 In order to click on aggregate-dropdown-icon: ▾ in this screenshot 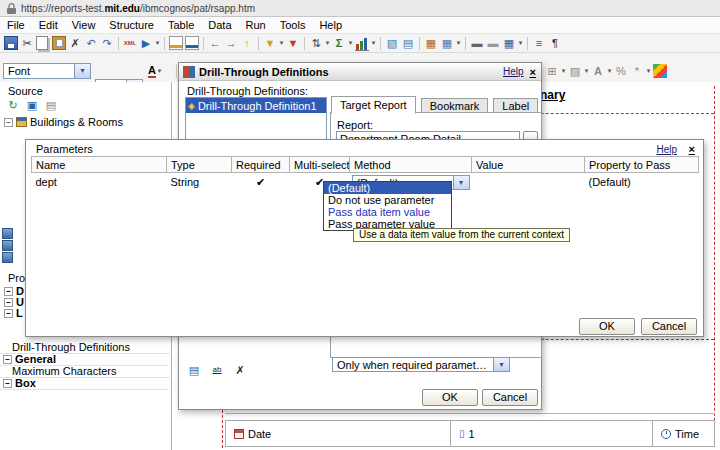, I will do `click(350, 43)`.